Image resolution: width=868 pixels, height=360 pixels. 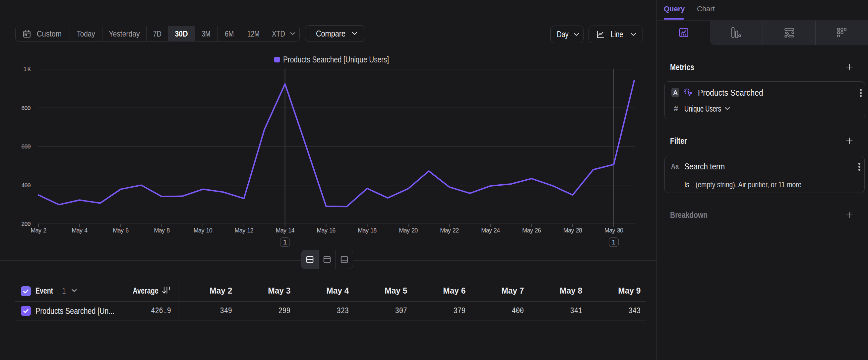 I want to click on svg-text: May 30, so click(x=614, y=230).